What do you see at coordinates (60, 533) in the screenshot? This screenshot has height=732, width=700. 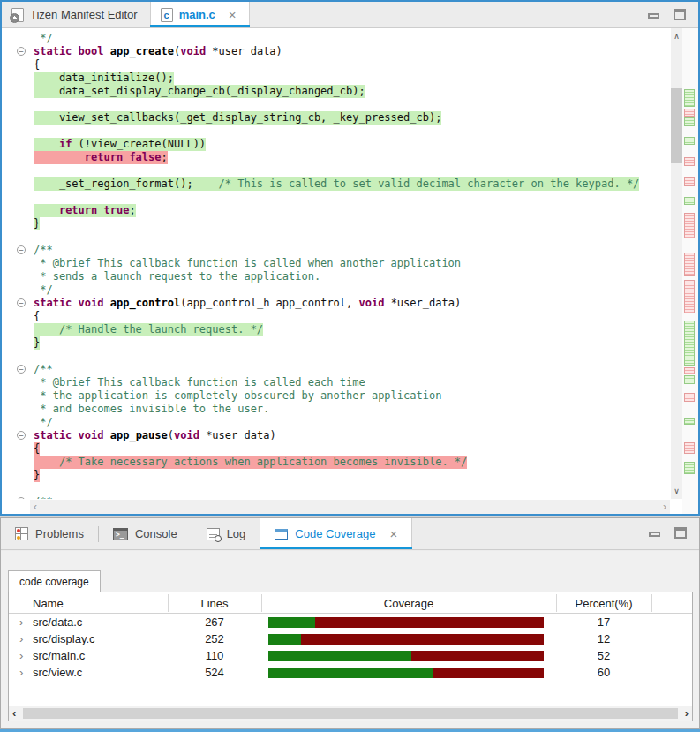 I see `tab-label: Problems` at bounding box center [60, 533].